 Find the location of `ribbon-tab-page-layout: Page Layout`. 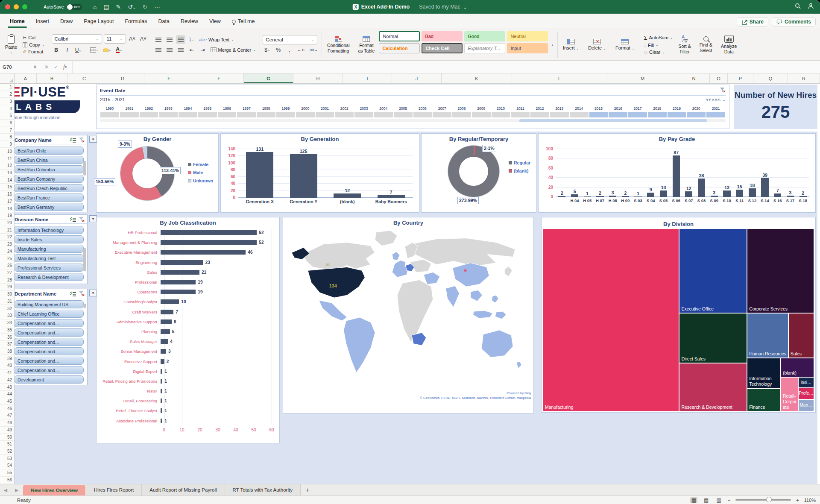

ribbon-tab-page-layout: Page Layout is located at coordinates (99, 21).